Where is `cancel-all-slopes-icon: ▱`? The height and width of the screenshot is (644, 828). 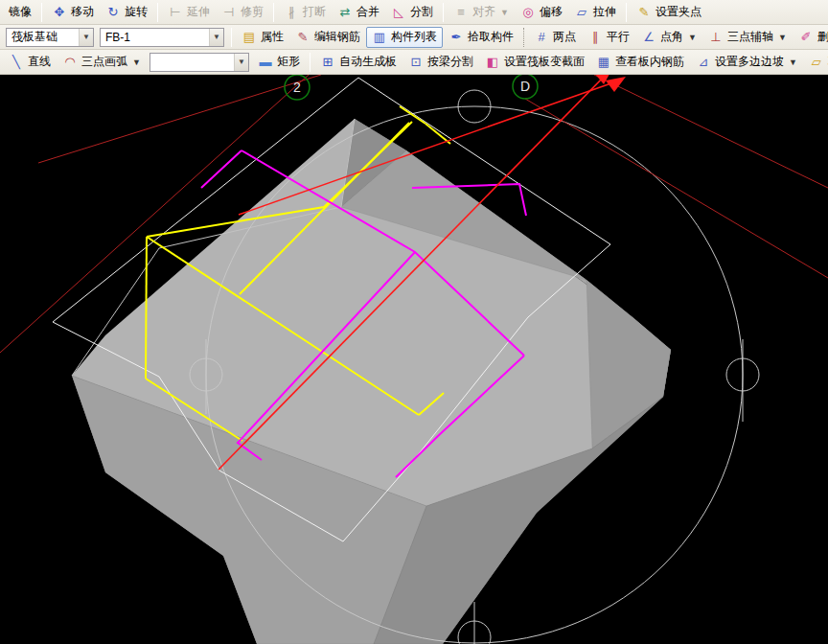 cancel-all-slopes-icon: ▱ is located at coordinates (816, 62).